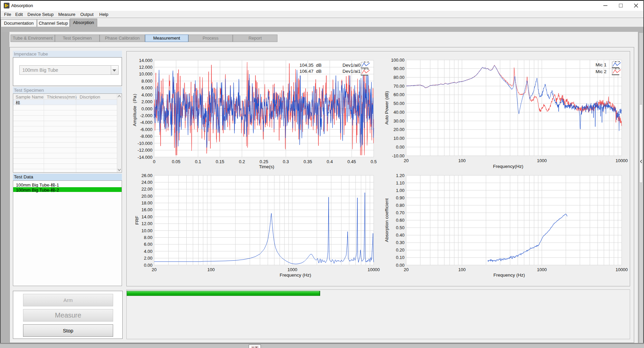 The height and width of the screenshot is (348, 644). Describe the element at coordinates (147, 223) in the screenshot. I see `svg-text: 12.00` at that location.